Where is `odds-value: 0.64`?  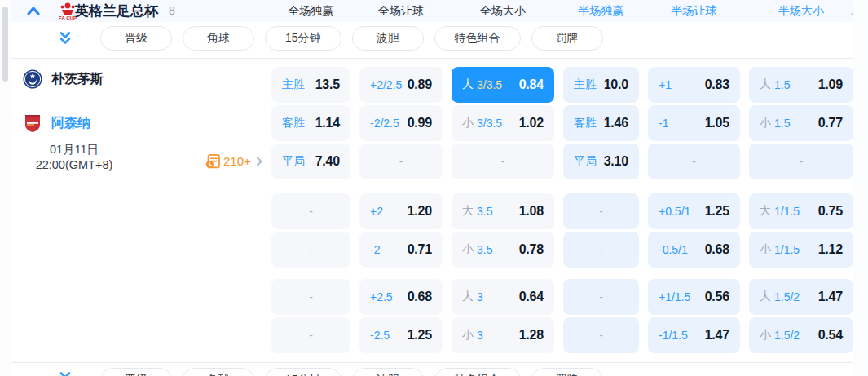 odds-value: 0.64 is located at coordinates (531, 297).